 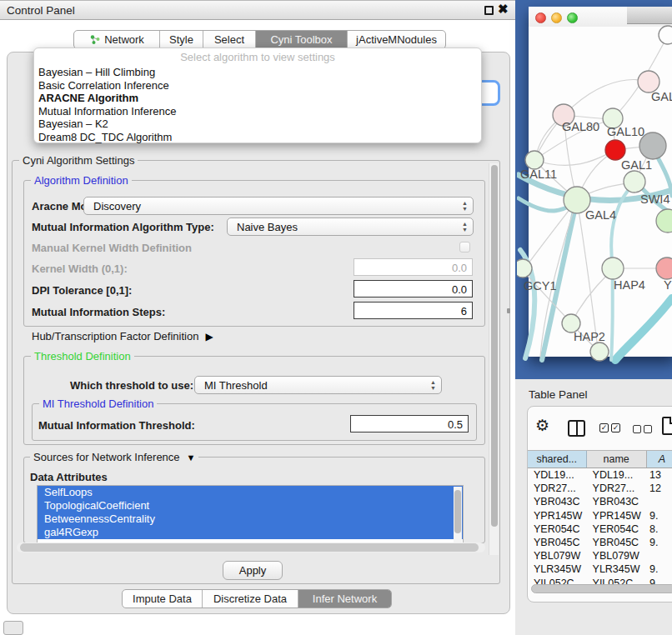 I want to click on network-node-gal11, so click(x=534, y=160).